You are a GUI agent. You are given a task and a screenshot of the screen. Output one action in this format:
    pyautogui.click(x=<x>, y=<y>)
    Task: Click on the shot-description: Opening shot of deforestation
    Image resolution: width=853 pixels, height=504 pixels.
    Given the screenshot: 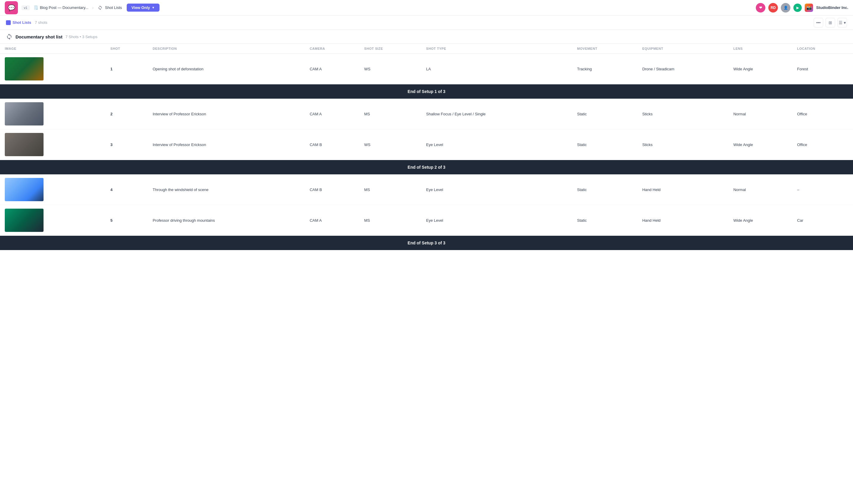 What is the action you would take?
    pyautogui.click(x=226, y=69)
    